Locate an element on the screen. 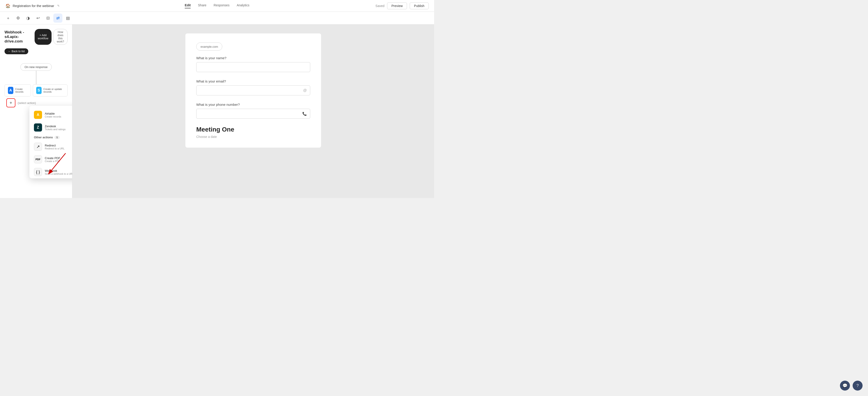 Image resolution: width=868 pixels, height=396 pixels. form-section-title: Meeting One is located at coordinates (253, 129).